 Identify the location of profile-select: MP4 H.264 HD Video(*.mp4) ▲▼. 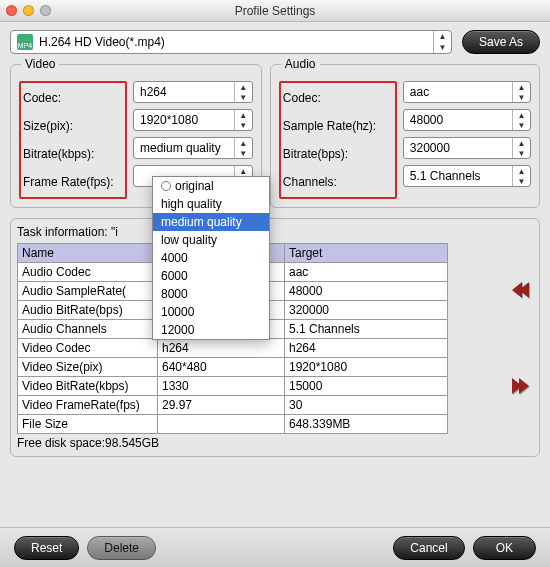
(231, 42).